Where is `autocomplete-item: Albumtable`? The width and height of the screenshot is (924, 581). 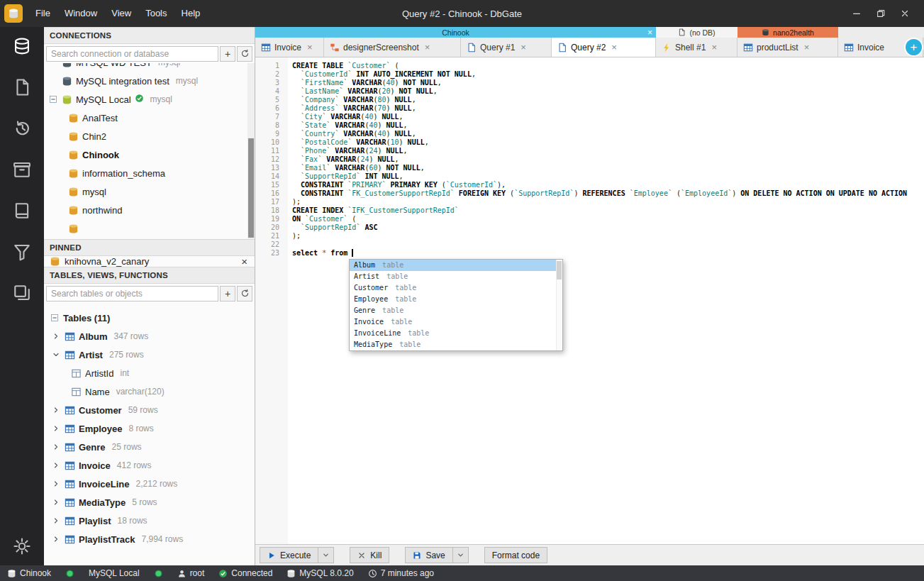 autocomplete-item: Albumtable is located at coordinates (456, 265).